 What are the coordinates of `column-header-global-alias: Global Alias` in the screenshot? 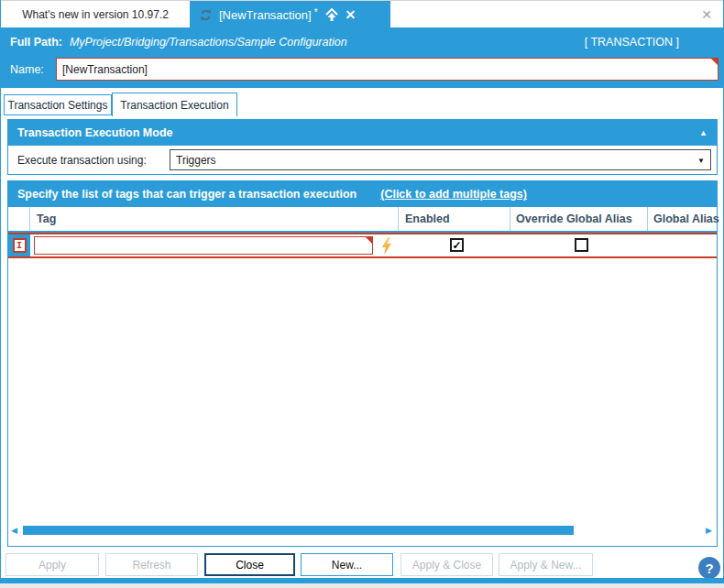 It's located at (686, 219).